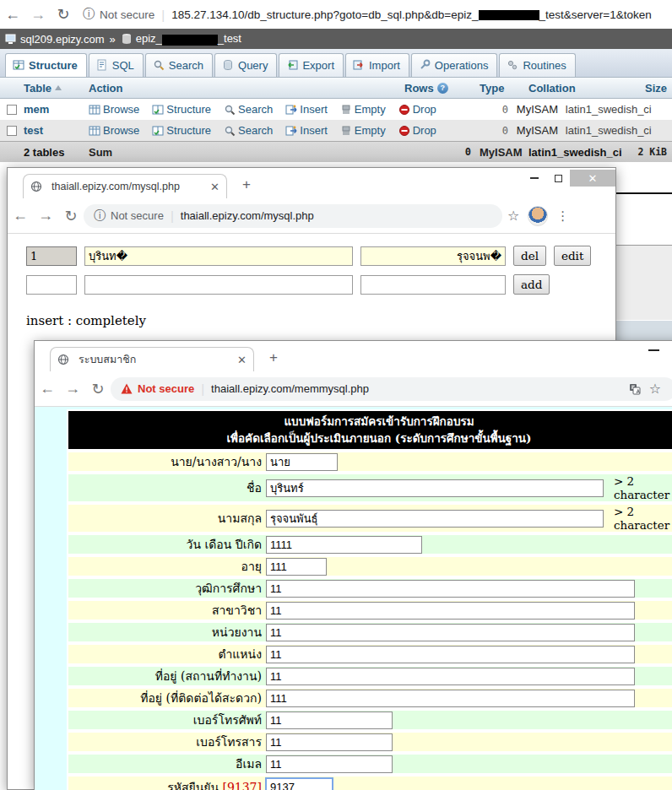 The width and height of the screenshot is (672, 790). Describe the element at coordinates (433, 285) in the screenshot. I see `new-surname-field` at that location.